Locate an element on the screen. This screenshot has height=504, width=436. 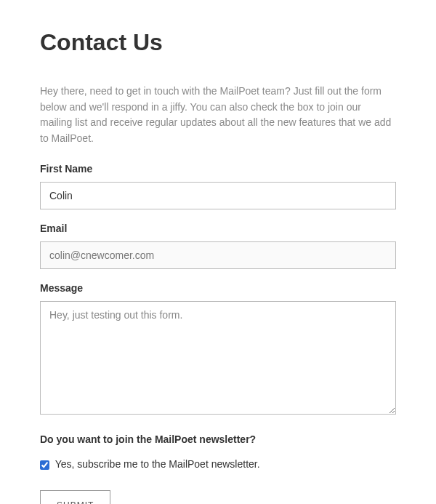
email-input is located at coordinates (218, 255).